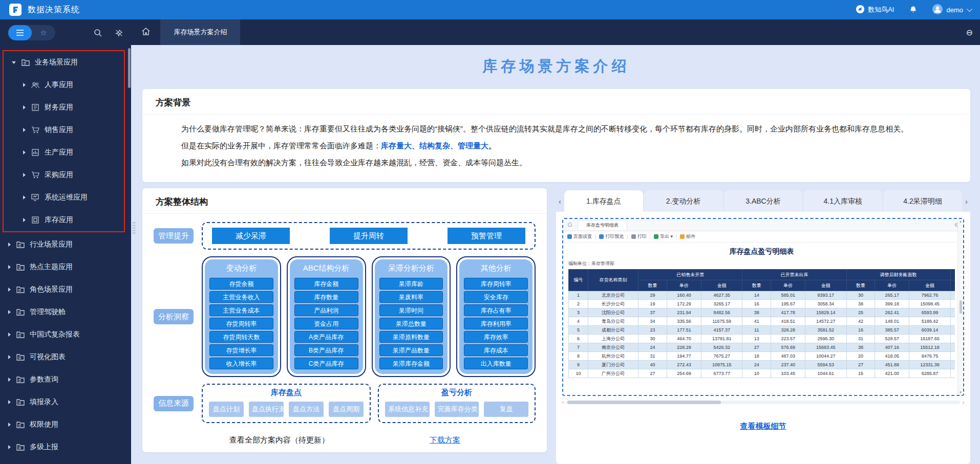  I want to click on active-document-tab: 库存场景方案介绍, so click(201, 32).